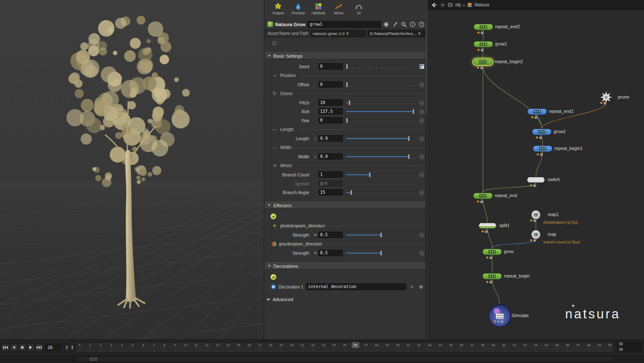 The image size is (644, 363). What do you see at coordinates (323, 345) in the screenshot?
I see `frame-tick-23: 23` at bounding box center [323, 345].